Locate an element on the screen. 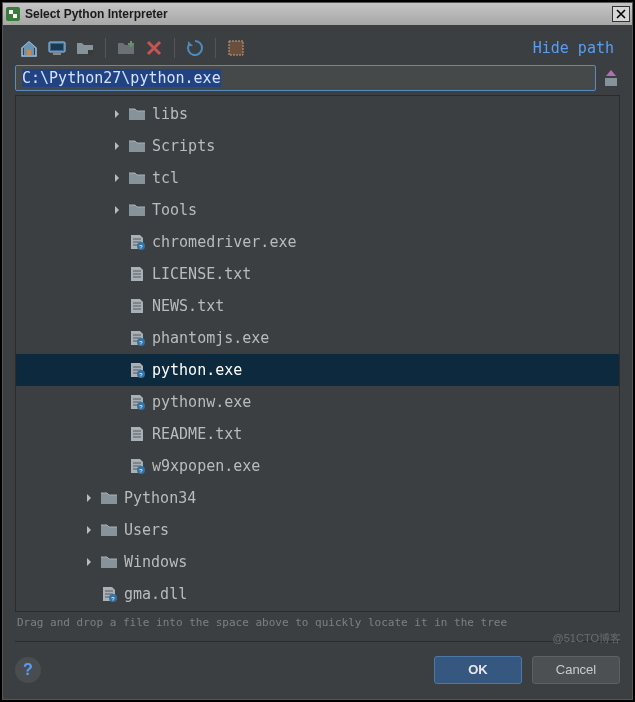 Image resolution: width=635 pixels, height=702 pixels. tree-row-label: LICENSE.txt is located at coordinates (202, 274).